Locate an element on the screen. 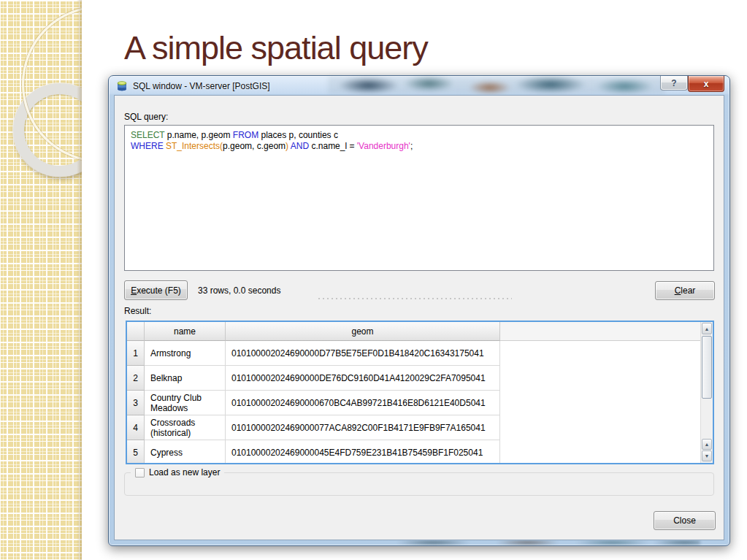 This screenshot has width=747, height=560. name-cell: Crossroads (historical) is located at coordinates (185, 428).